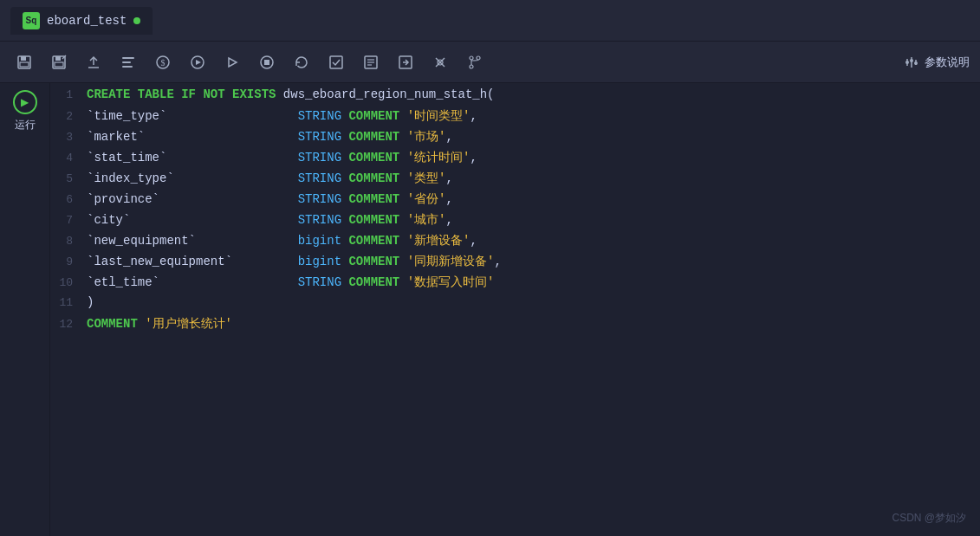 The image size is (980, 536). Describe the element at coordinates (25, 111) in the screenshot. I see `run-button: ▶ 运行` at that location.